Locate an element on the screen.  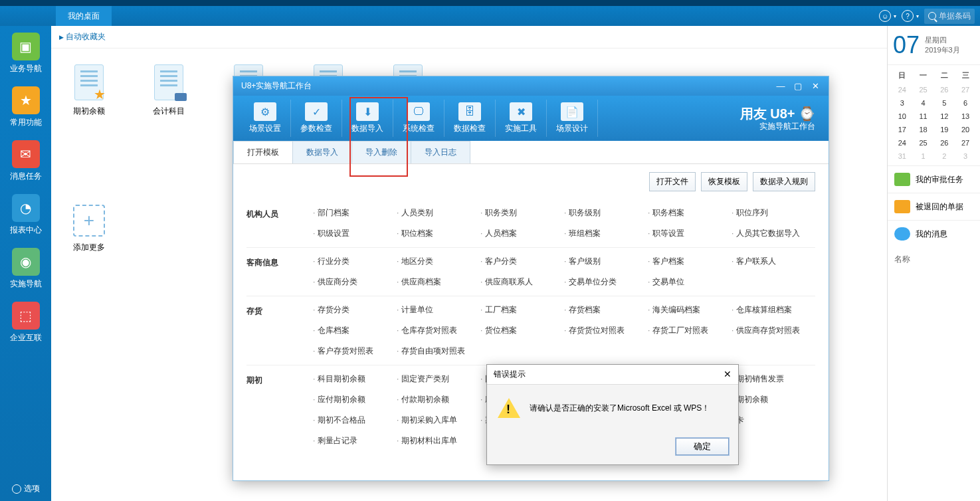
sidebar-item-biznav: ▣业务导航 is located at coordinates (26, 53).